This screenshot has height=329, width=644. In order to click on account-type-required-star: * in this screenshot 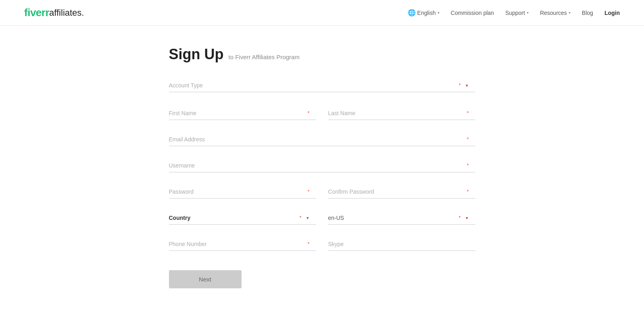, I will do `click(460, 85)`.